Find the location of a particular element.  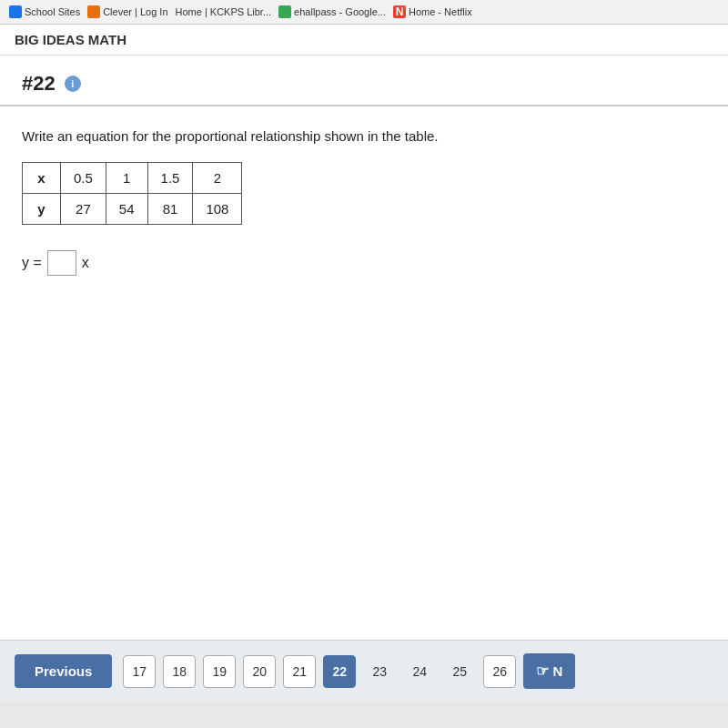

table-x-label: x is located at coordinates (42, 178).